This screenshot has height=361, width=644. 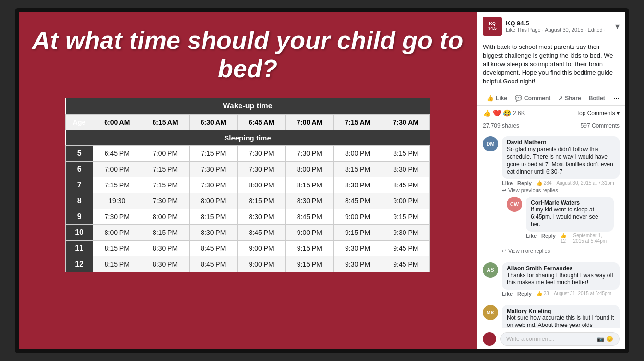 What do you see at coordinates (551, 280) in the screenshot?
I see `fb-comment: AS Alison Smith Fernandes Thanks for sha…` at bounding box center [551, 280].